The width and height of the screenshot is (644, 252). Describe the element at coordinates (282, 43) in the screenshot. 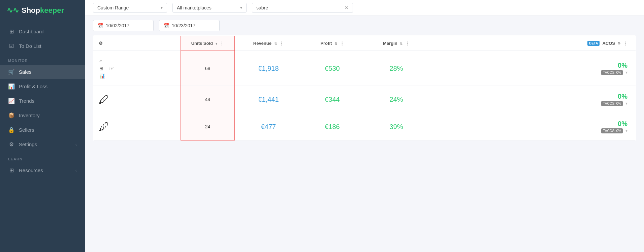

I see `revenue-menu-icon: ⋮` at that location.